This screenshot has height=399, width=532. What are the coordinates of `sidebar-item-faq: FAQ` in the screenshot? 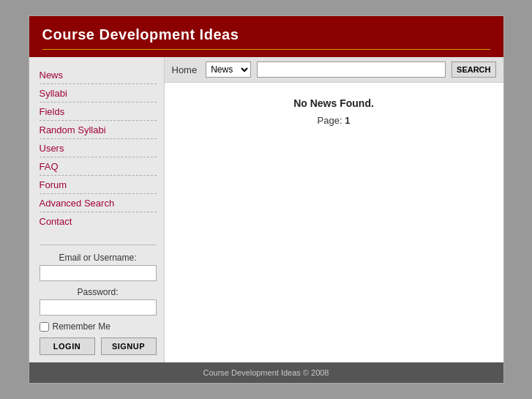 It's located at (98, 167).